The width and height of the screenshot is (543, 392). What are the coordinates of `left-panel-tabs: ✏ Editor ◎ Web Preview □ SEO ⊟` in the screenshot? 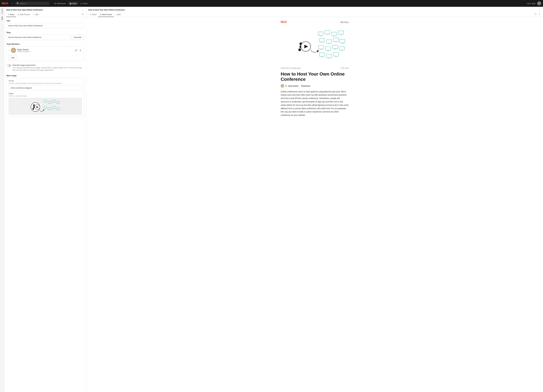 It's located at (45, 15).